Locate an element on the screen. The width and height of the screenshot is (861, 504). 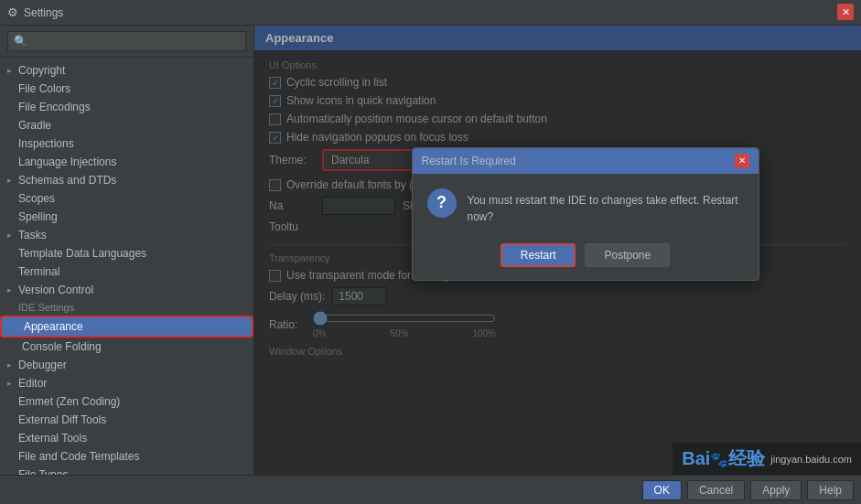
sidebar-item-spelling: Spelling is located at coordinates (126, 217).